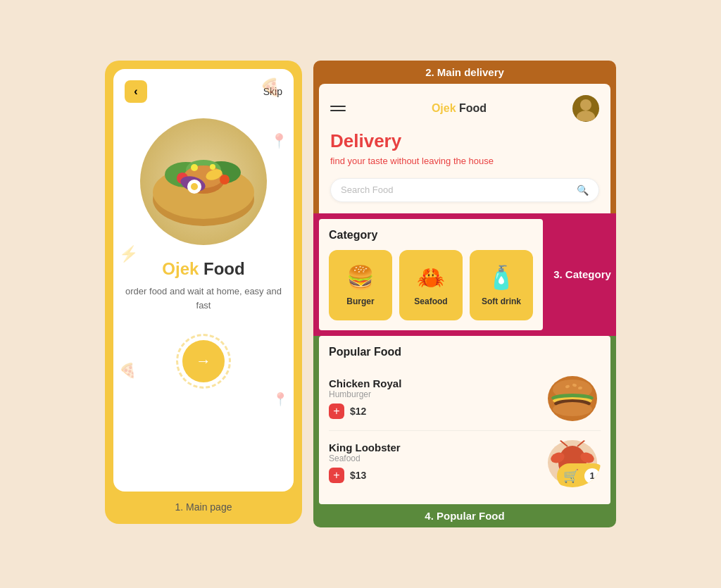 This screenshot has height=588, width=721. I want to click on avatar, so click(586, 108).